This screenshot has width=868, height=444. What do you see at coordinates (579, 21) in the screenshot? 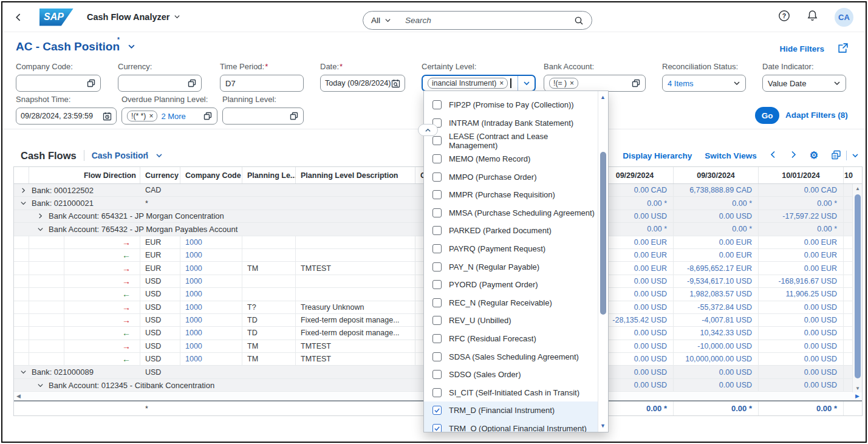
I see `search-icon` at bounding box center [579, 21].